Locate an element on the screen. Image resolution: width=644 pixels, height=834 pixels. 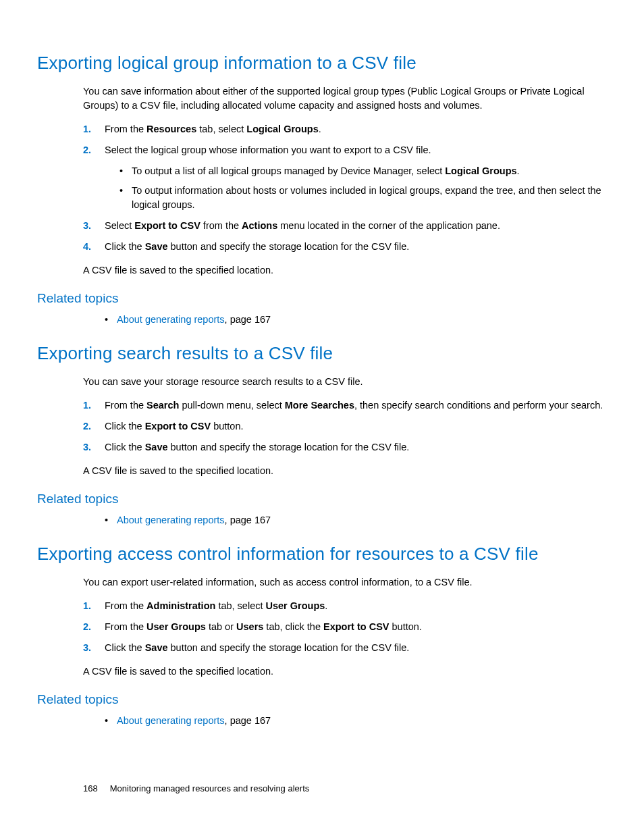
step-number: 4. is located at coordinates (91, 247).